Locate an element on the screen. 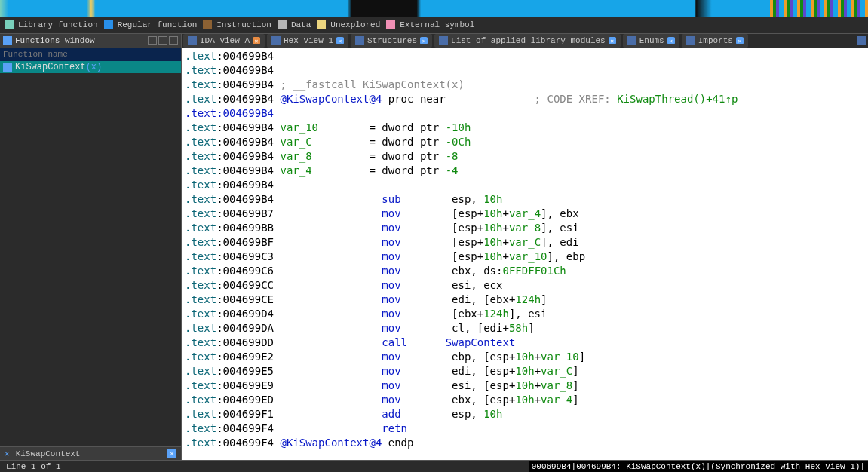  function-icon is located at coordinates (8, 67).